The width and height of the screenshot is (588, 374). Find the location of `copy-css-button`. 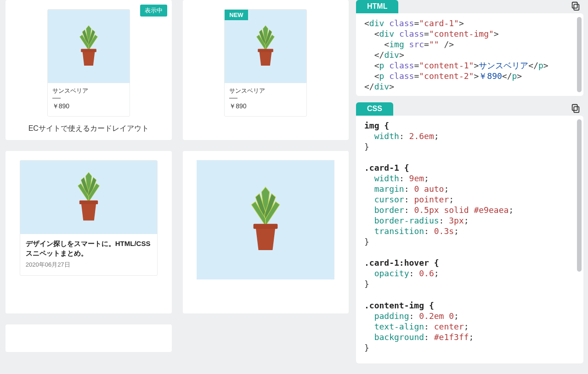

copy-css-button is located at coordinates (576, 108).